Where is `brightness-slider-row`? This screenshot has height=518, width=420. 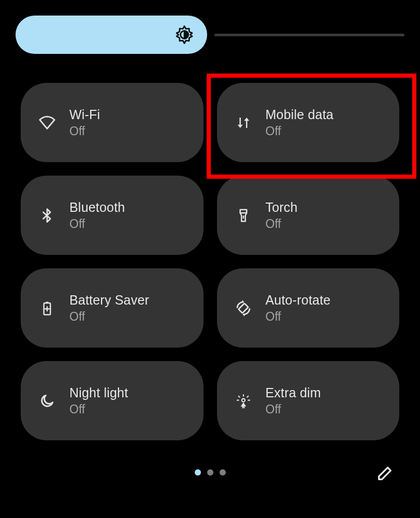 brightness-slider-row is located at coordinates (210, 35).